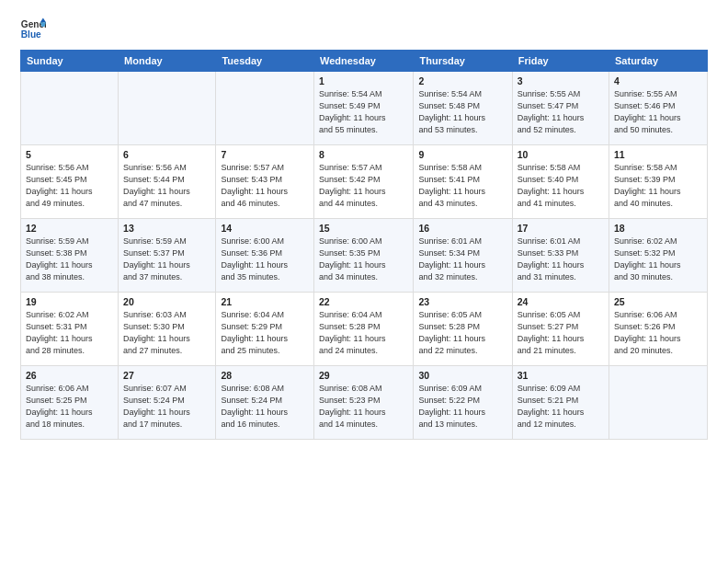  I want to click on day-number: 21, so click(265, 302).